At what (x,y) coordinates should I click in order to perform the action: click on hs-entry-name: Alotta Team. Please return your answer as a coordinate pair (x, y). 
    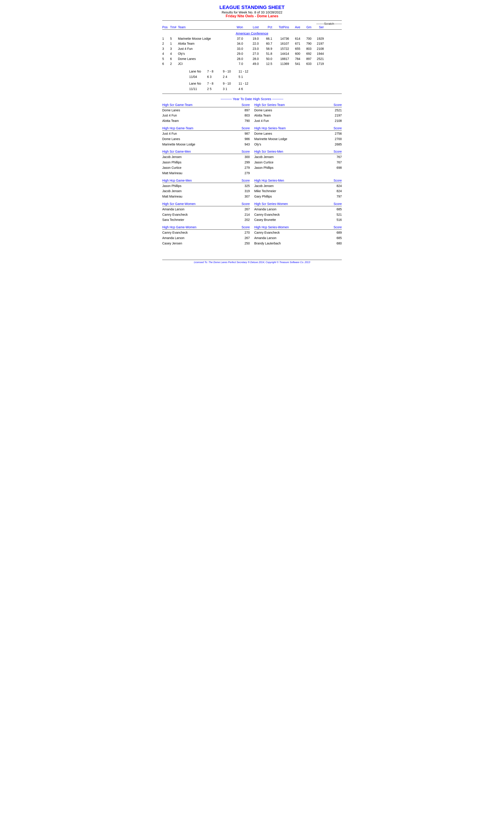
    Looking at the image, I should click on (262, 116).